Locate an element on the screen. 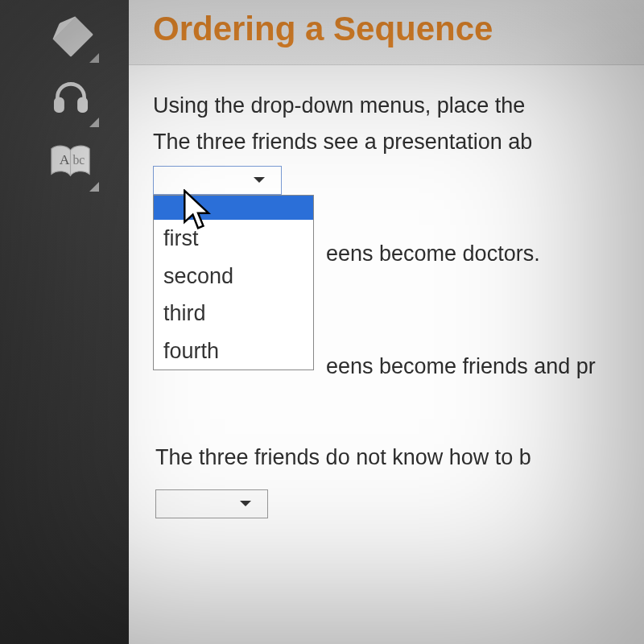 Image resolution: width=644 pixels, height=644 pixels. option-second: second is located at coordinates (233, 277).